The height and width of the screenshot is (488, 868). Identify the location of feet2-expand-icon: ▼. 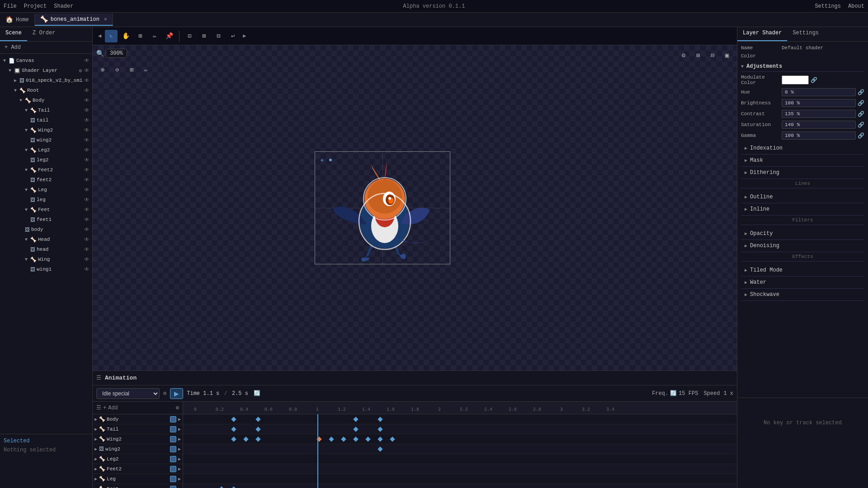
(26, 170).